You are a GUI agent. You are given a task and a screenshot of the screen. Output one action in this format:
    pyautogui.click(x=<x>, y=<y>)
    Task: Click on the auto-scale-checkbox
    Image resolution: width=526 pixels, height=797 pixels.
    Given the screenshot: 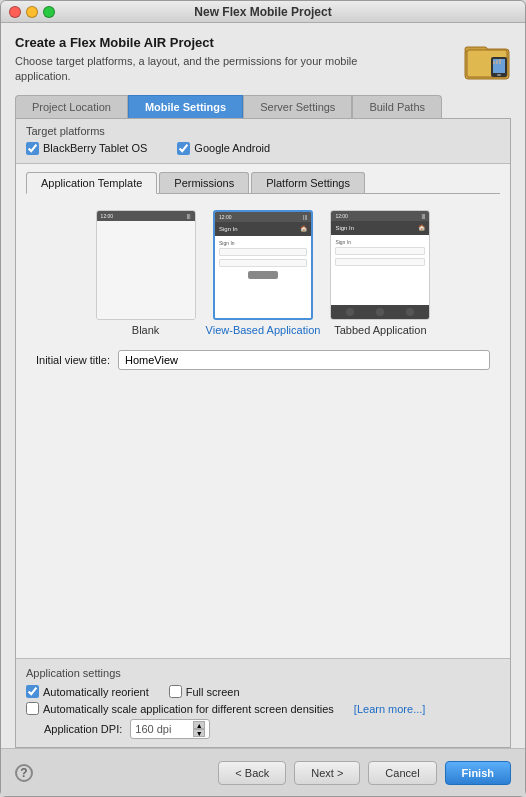 What is the action you would take?
    pyautogui.click(x=32, y=708)
    